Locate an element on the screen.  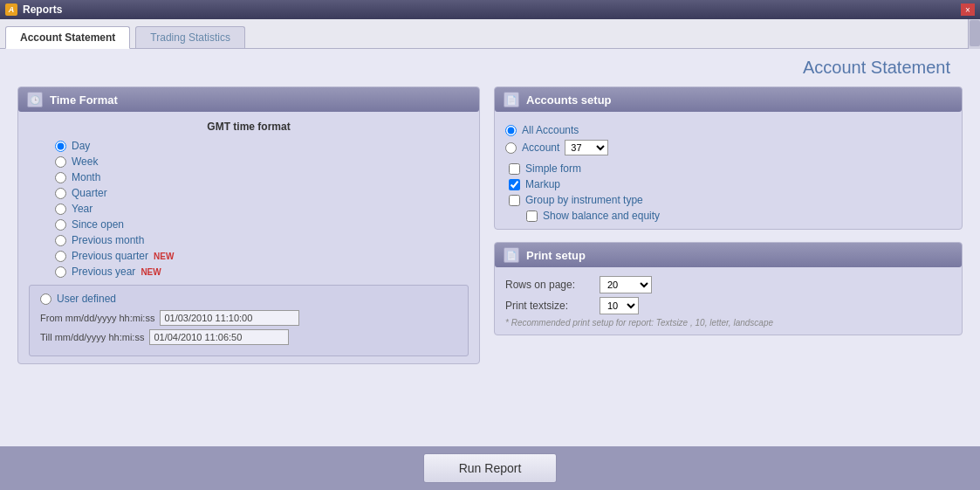
bottom-bar: Run Report is located at coordinates (490, 468).